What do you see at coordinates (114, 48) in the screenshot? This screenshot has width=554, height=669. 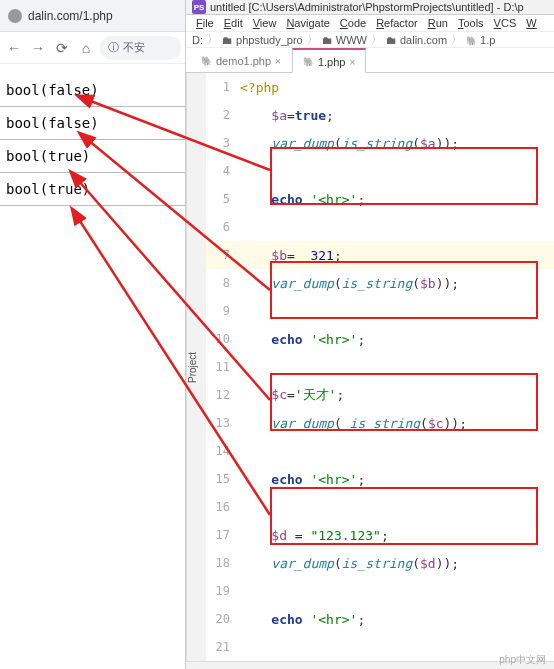 I see `not-secure-icon: ⓘ` at bounding box center [114, 48].